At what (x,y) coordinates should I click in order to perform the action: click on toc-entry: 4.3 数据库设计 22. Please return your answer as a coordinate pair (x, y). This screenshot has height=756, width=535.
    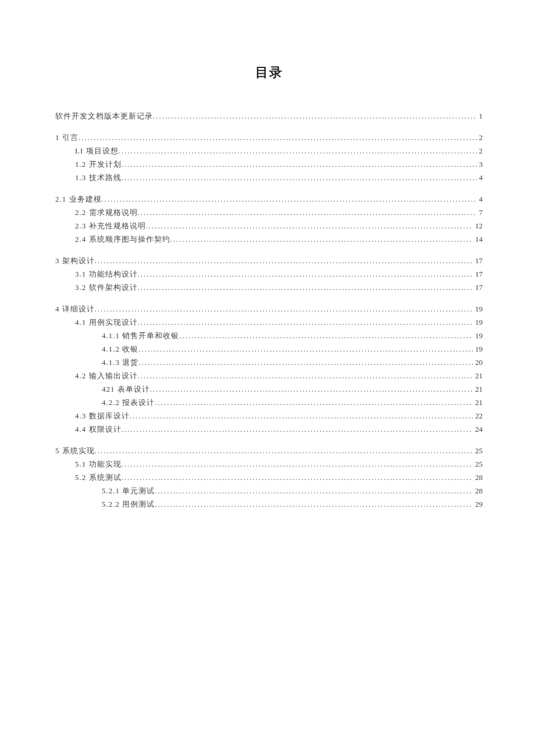
    Looking at the image, I should click on (269, 416).